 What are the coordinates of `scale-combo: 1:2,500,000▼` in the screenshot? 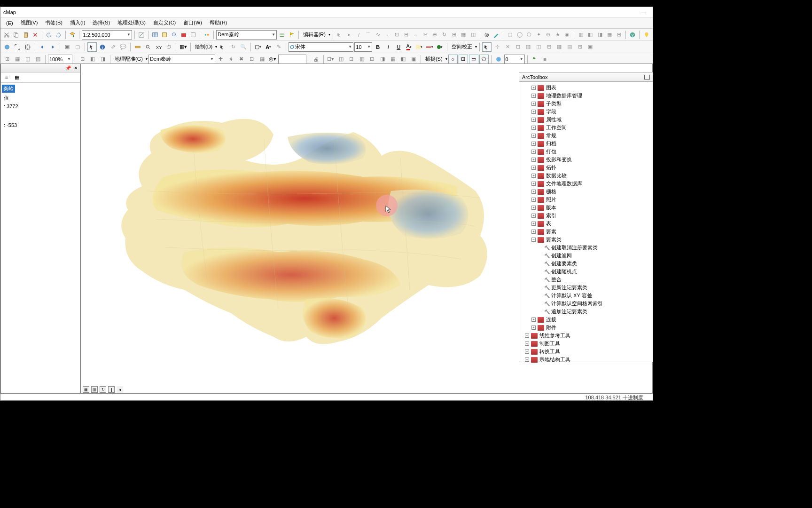 It's located at (107, 35).